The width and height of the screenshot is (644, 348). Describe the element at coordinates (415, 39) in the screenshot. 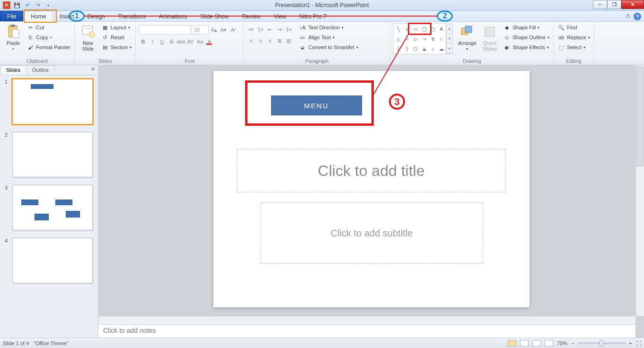

I see `shape-diamond-icon: ◇` at that location.